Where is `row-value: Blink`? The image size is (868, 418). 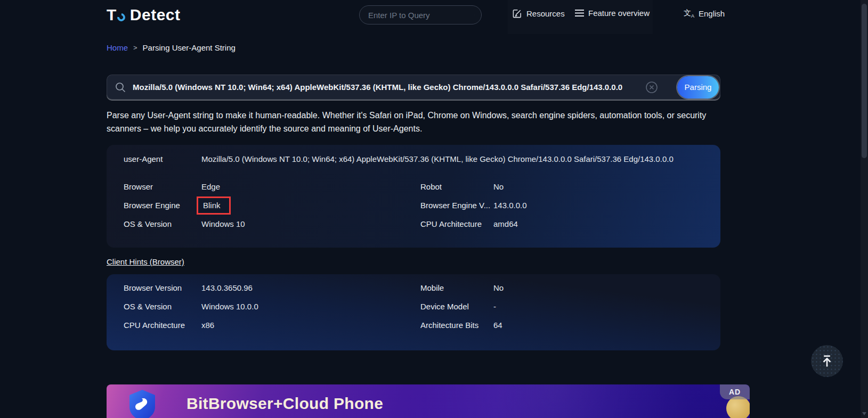 row-value: Blink is located at coordinates (311, 208).